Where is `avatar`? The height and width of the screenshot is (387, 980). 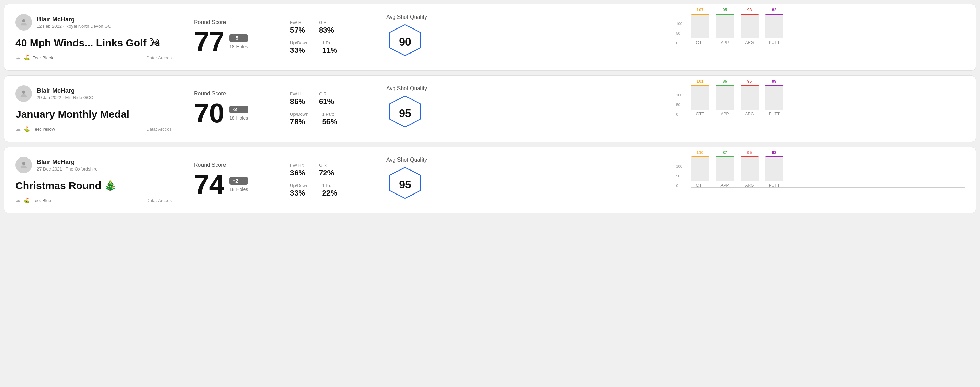 avatar is located at coordinates (24, 22).